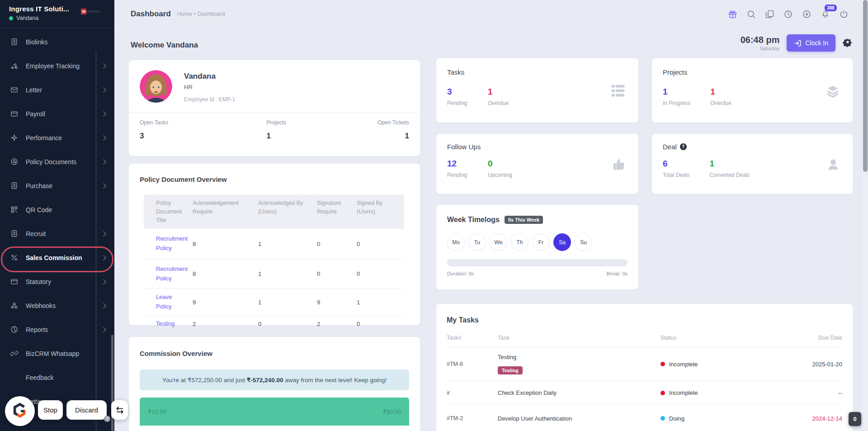  I want to click on employee-id: Employee Id : EMP-1, so click(210, 99).